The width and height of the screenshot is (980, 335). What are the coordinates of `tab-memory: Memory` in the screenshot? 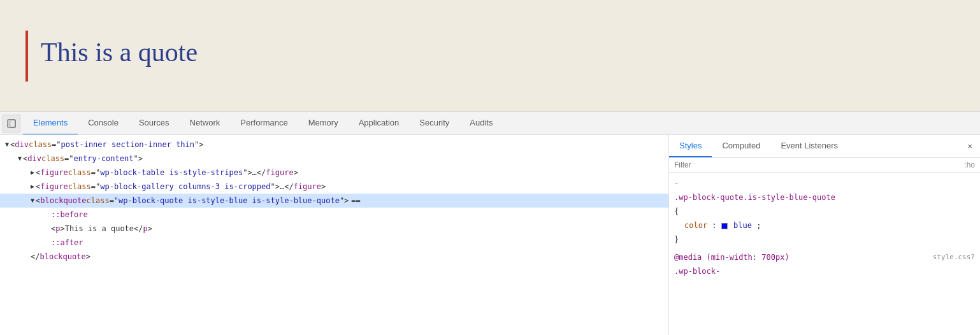 It's located at (324, 124).